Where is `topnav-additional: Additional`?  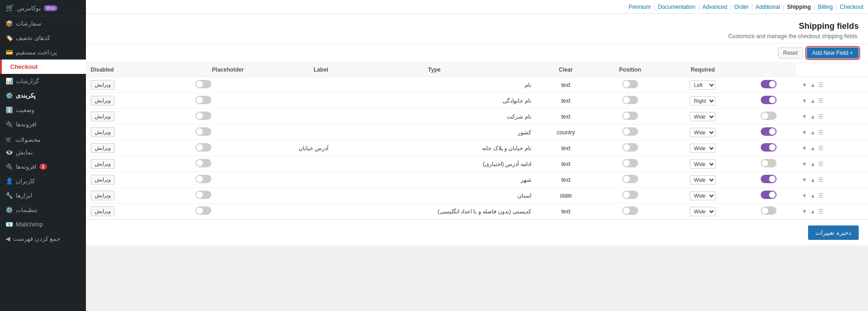
topnav-additional: Additional is located at coordinates (768, 7).